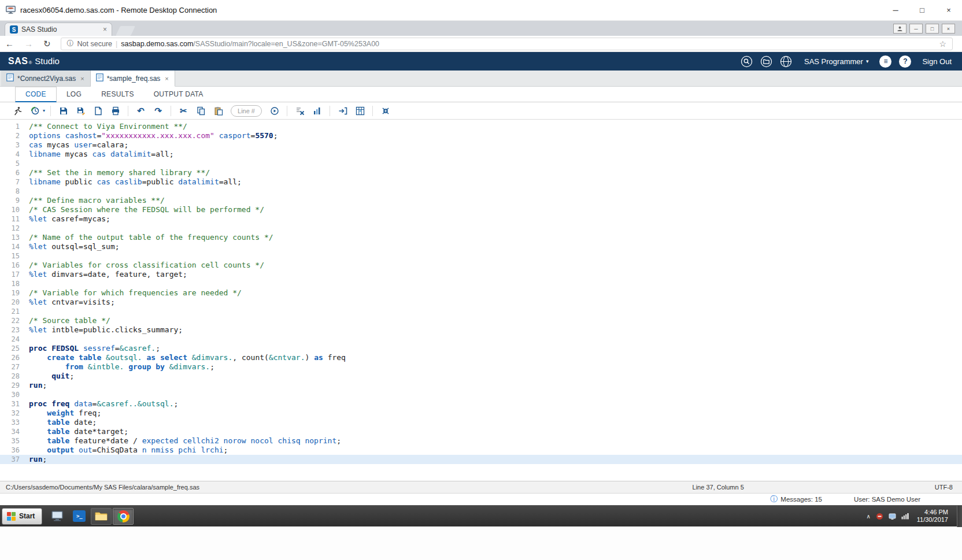 Image resolution: width=962 pixels, height=560 pixels. What do you see at coordinates (125, 31) in the screenshot?
I see `new-tab-button` at bounding box center [125, 31].